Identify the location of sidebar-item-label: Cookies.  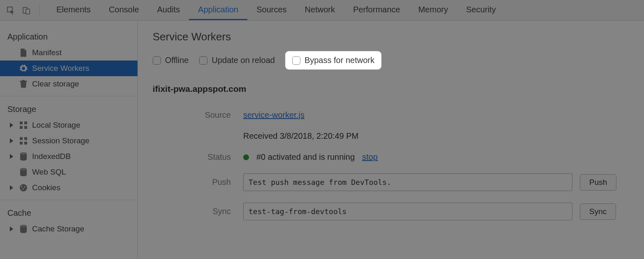
(46, 188).